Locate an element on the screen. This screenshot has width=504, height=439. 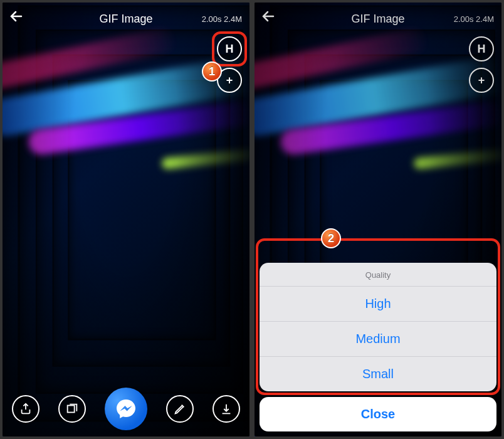
pencil-icon is located at coordinates (180, 409).